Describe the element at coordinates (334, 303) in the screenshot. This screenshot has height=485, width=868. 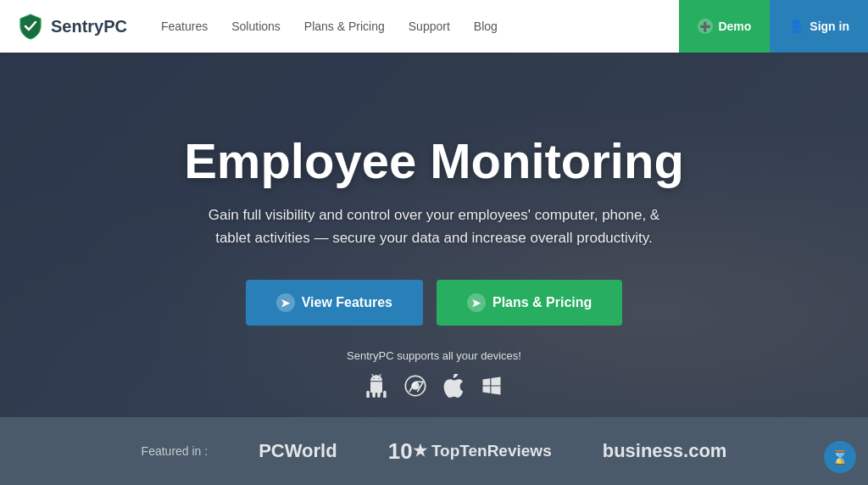
I see `view-features-button: ➤ View Features` at that location.